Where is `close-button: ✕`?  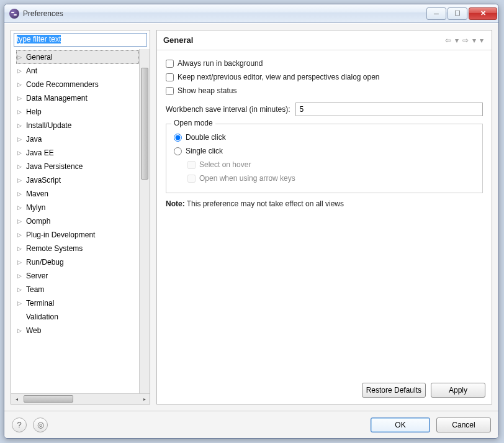
close-button: ✕ is located at coordinates (483, 14).